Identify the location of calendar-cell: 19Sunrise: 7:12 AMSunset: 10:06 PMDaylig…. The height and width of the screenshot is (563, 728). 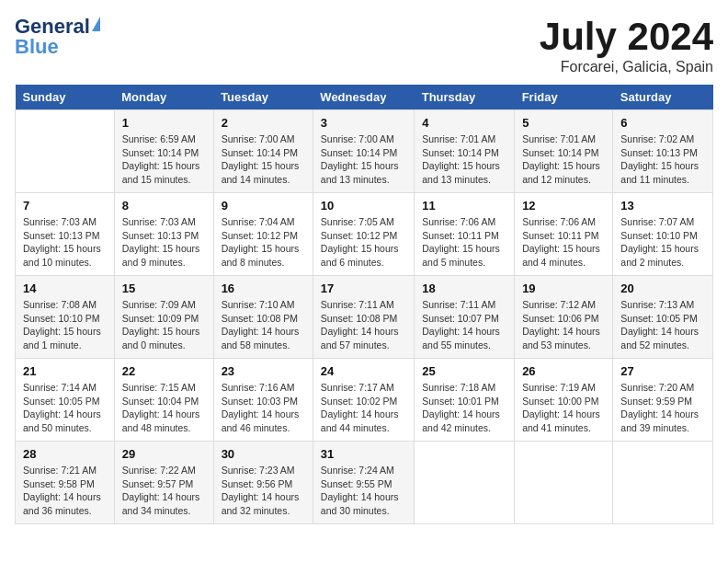
(564, 317).